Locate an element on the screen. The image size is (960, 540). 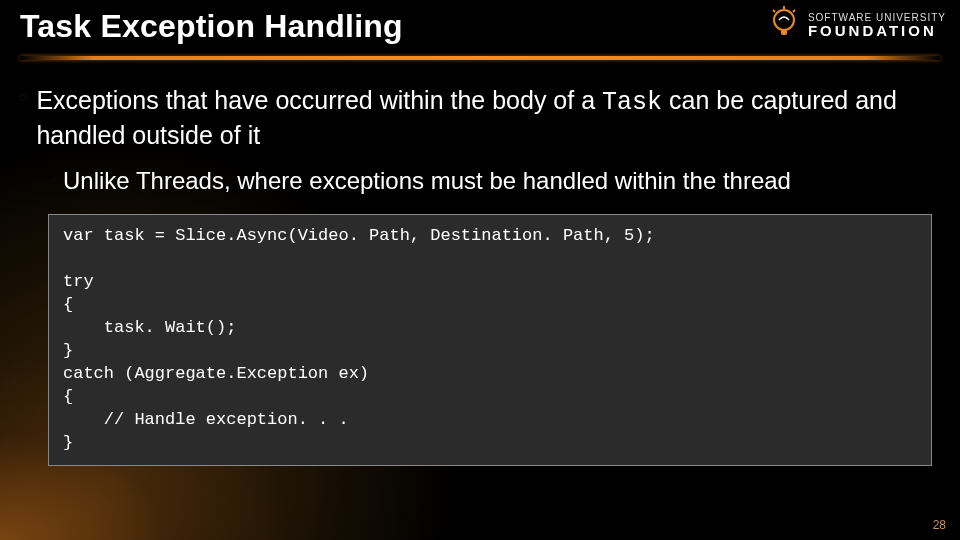
inline-code-task: Task is located at coordinates (632, 102).